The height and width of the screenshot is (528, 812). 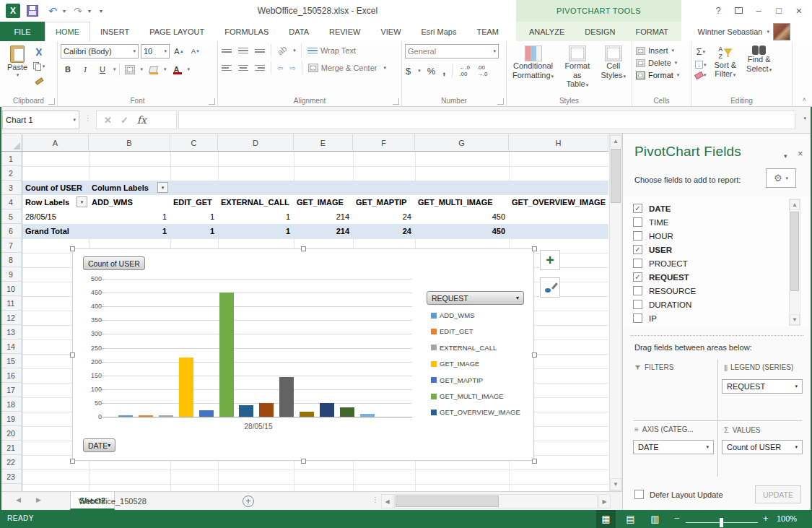 What do you see at coordinates (600, 32) in the screenshot?
I see `tab-design: DESIGN` at bounding box center [600, 32].